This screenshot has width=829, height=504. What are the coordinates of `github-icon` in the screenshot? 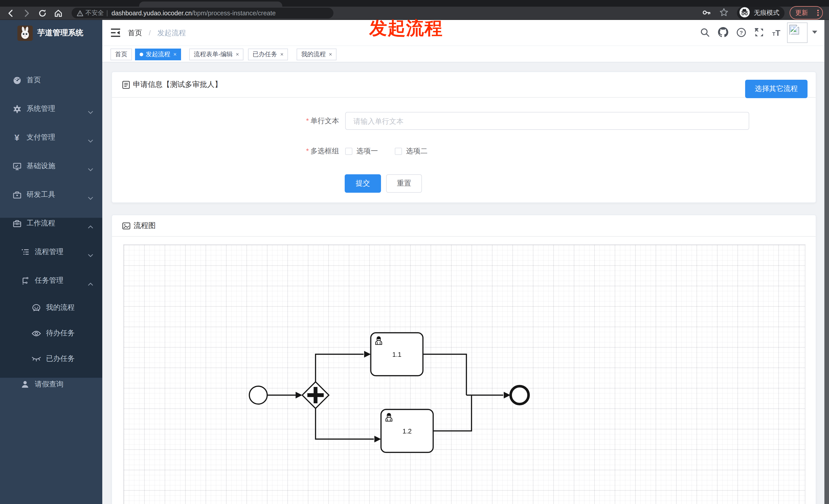 It's located at (723, 33).